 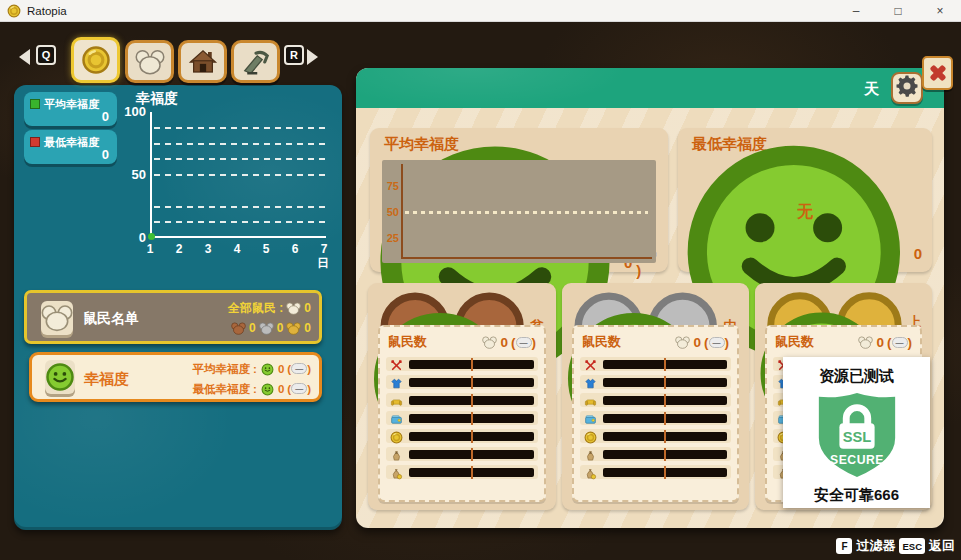 I want to click on tab-citizens, so click(x=150, y=62).